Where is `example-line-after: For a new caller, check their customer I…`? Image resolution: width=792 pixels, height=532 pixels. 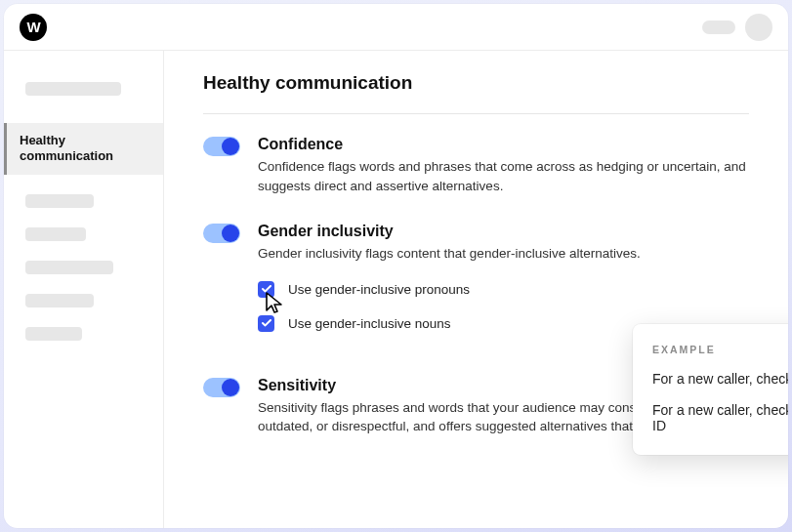 example-line-after: For a new caller, check their customer I… is located at coordinates (721, 418).